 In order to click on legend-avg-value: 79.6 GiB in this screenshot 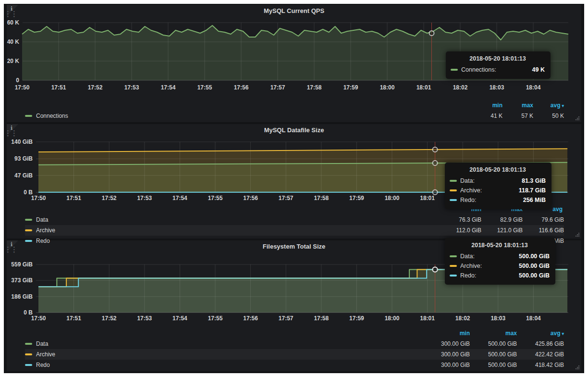, I will do `click(543, 220)`.